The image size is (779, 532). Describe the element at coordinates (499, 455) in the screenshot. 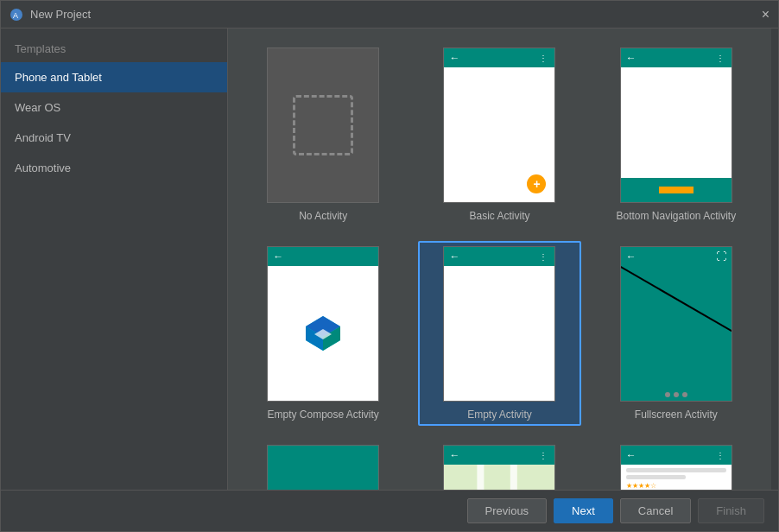

I see `map-topbar: ← ⋮` at that location.